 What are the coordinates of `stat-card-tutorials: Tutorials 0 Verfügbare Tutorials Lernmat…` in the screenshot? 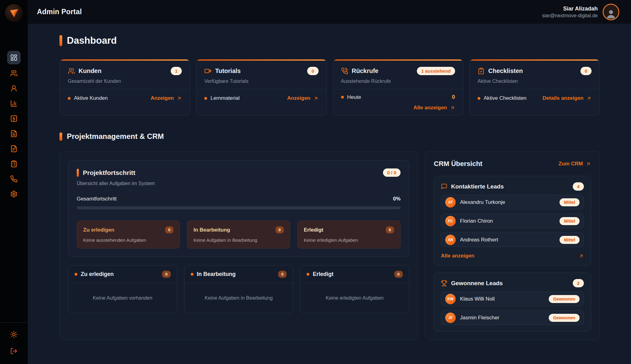 It's located at (261, 87).